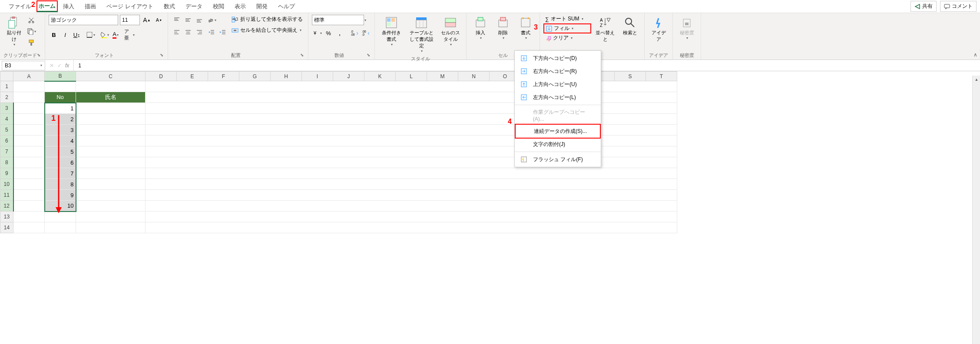  I want to click on col-header: H, so click(286, 76).